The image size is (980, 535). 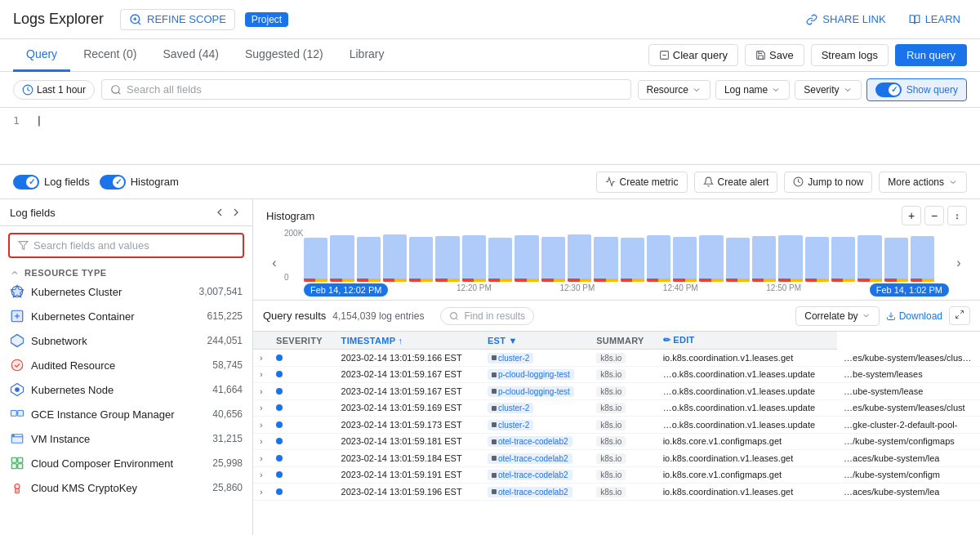 I want to click on clear-query-button: Clear query, so click(x=693, y=56).